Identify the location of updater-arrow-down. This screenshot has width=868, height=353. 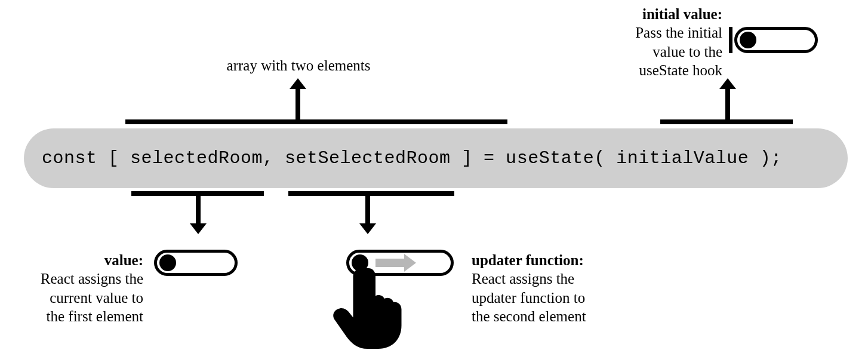
(368, 211).